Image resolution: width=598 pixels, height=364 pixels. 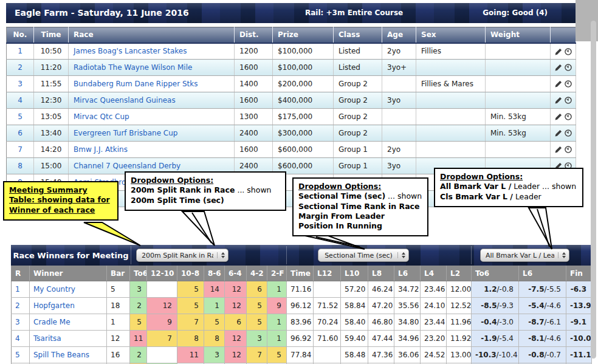 I want to click on race-link: Mirvac Qtc Cup, so click(x=101, y=117).